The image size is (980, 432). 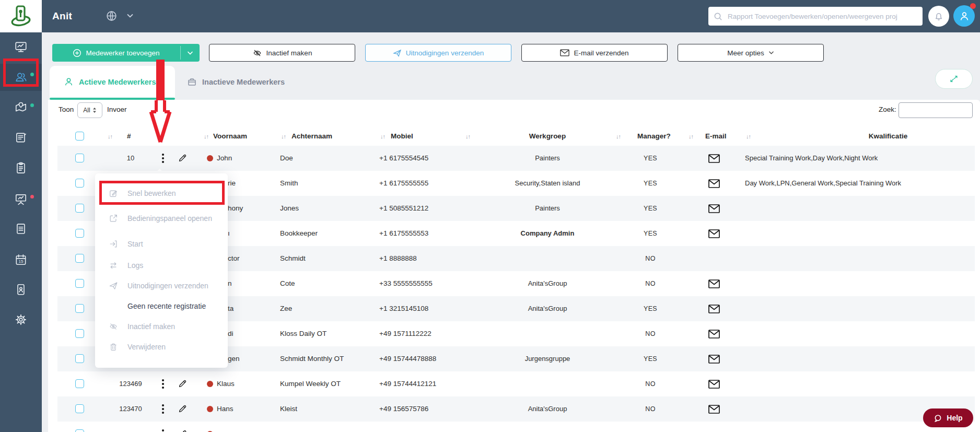 What do you see at coordinates (299, 233) in the screenshot?
I see `last-name-cell: Bookkeeper` at bounding box center [299, 233].